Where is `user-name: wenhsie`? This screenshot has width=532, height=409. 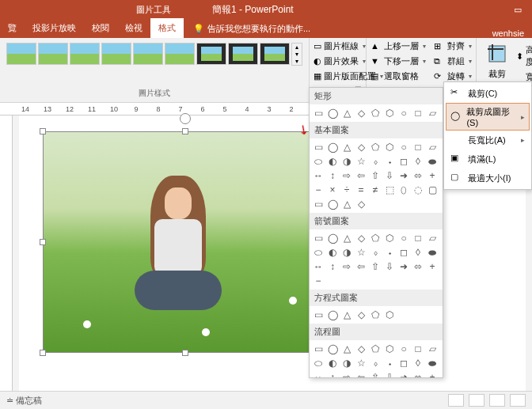
user-name: wenhsie is located at coordinates (512, 33).